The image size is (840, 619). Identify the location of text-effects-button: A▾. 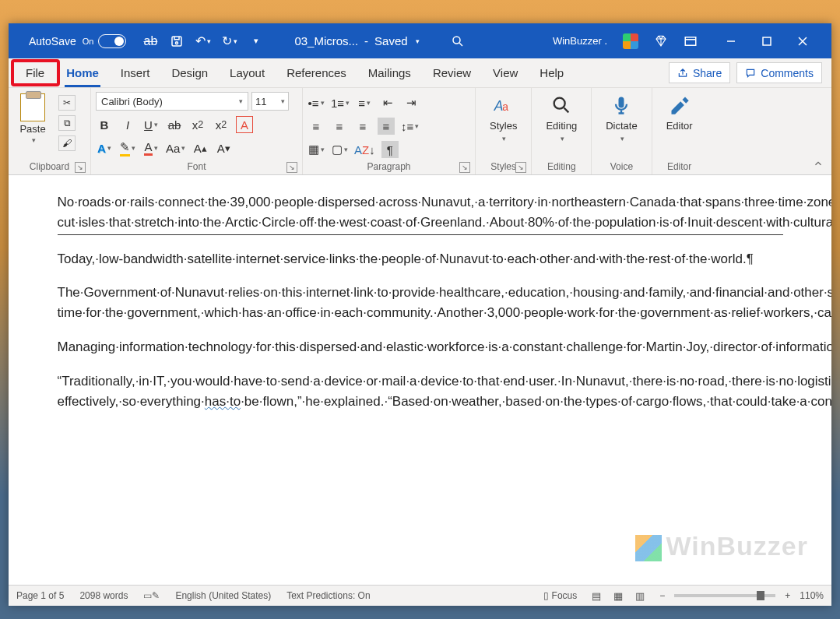
(104, 148).